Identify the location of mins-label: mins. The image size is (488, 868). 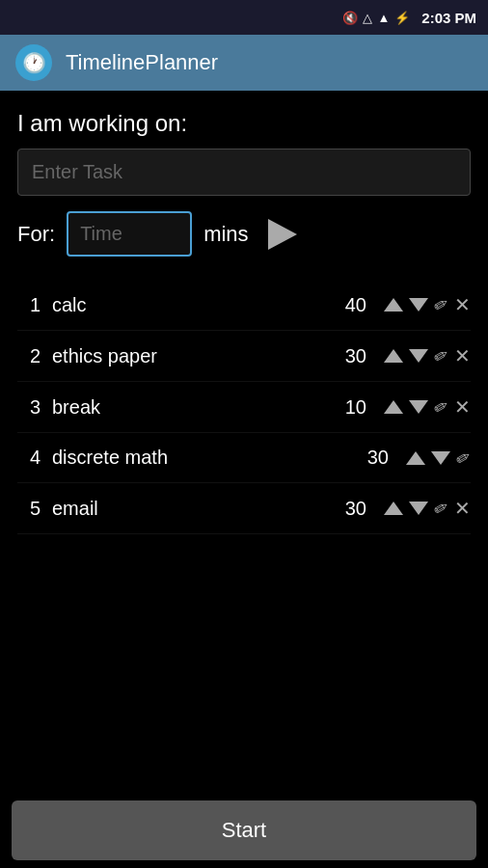
(226, 234).